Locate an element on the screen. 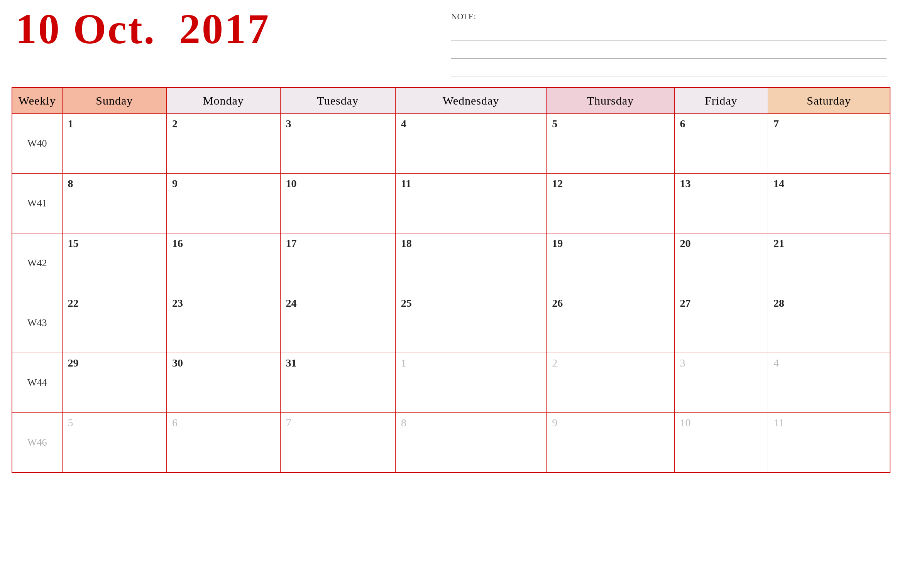 The width and height of the screenshot is (902, 588). day-cell: 2 is located at coordinates (611, 383).